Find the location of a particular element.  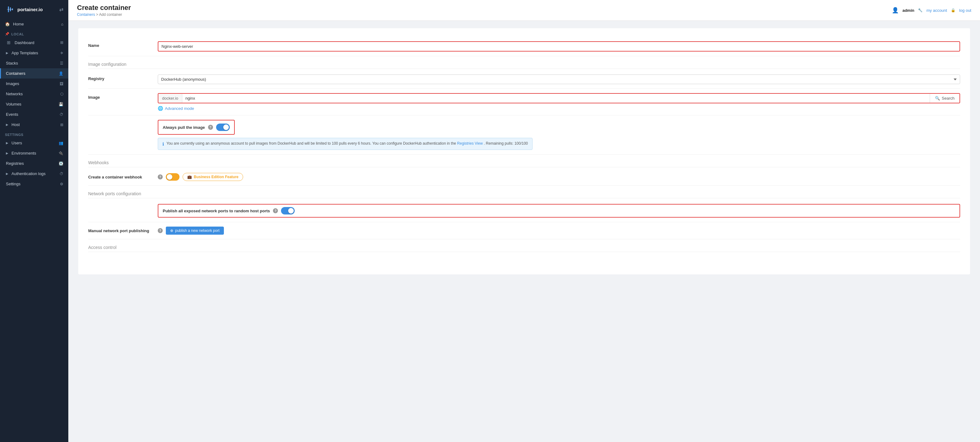

breadcrumb-current: Add container is located at coordinates (110, 14).